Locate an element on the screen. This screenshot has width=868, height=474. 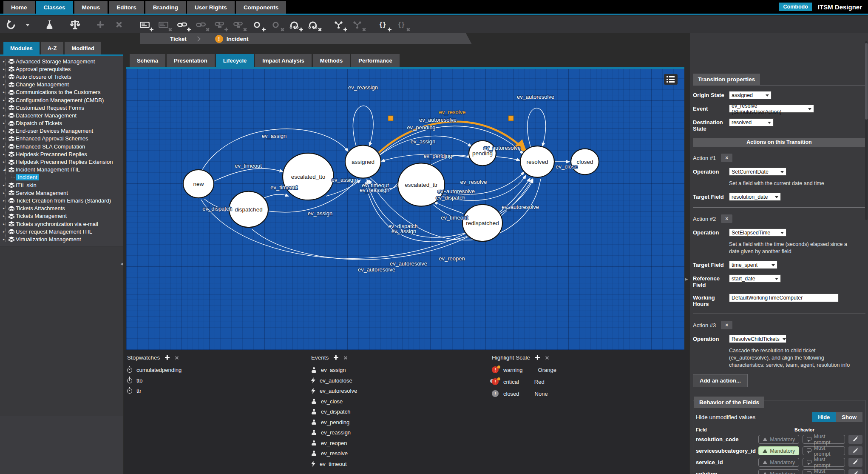
menu-tab-home: Home is located at coordinates (19, 7).